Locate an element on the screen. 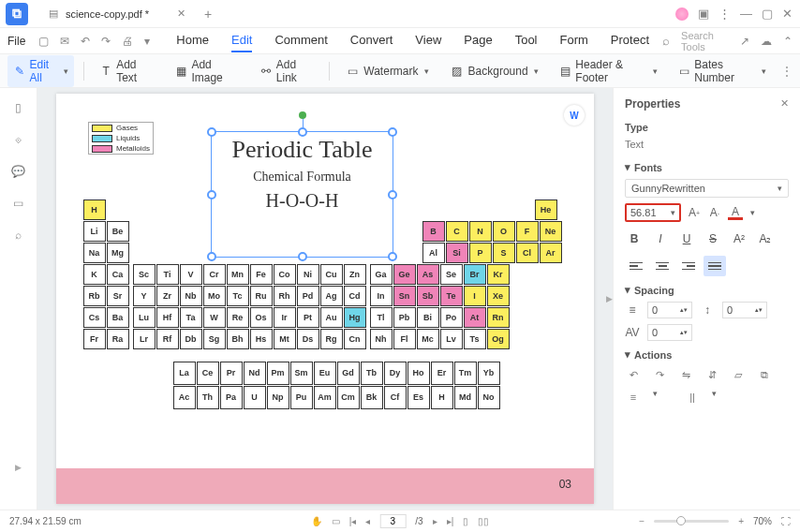  underline-button: U is located at coordinates (687, 239).